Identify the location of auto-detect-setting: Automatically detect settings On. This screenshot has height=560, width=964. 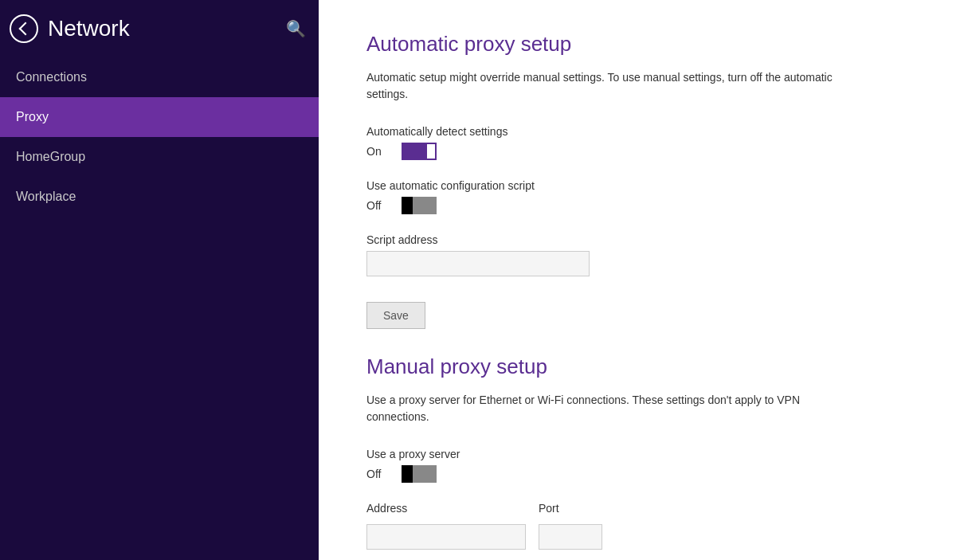
(641, 143).